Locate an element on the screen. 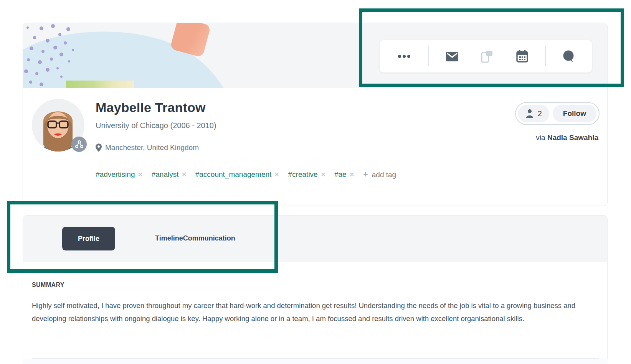 The width and height of the screenshot is (631, 364). tag-label: #analyst is located at coordinates (165, 175).